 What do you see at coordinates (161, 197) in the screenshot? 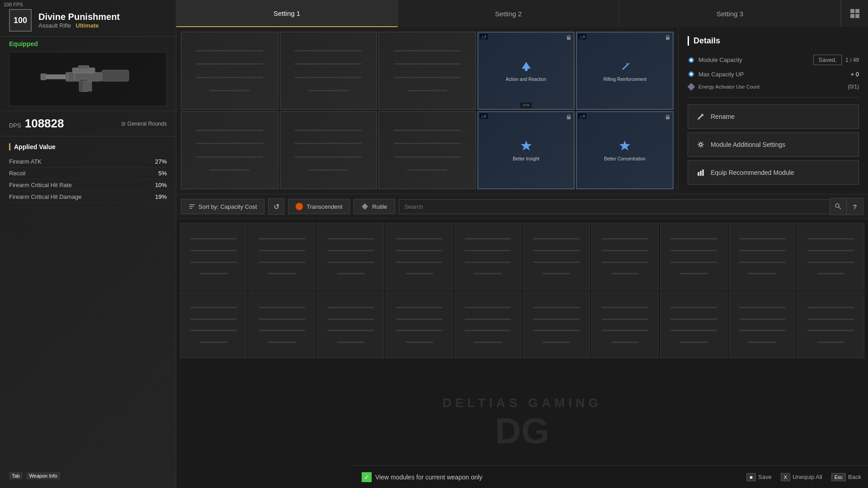
I see `stat-value: 19%` at bounding box center [161, 197].